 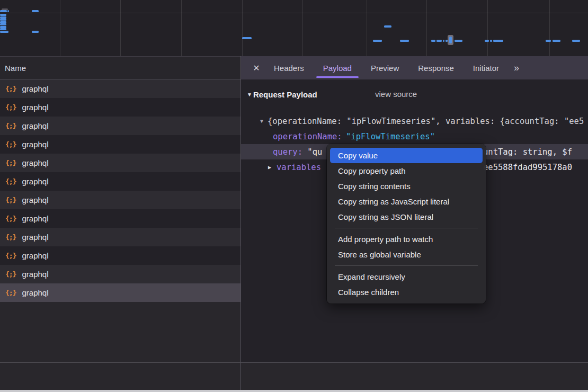 What do you see at coordinates (285, 94) in the screenshot?
I see `section-title: Request Payload` at bounding box center [285, 94].